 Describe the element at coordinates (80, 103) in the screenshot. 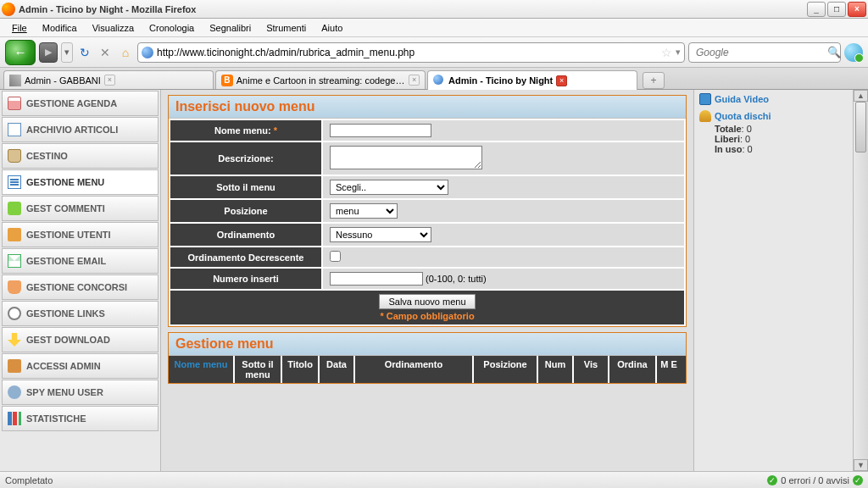

I see `sidebar-item-gestione-agenda: GESTIONE AGENDA` at that location.